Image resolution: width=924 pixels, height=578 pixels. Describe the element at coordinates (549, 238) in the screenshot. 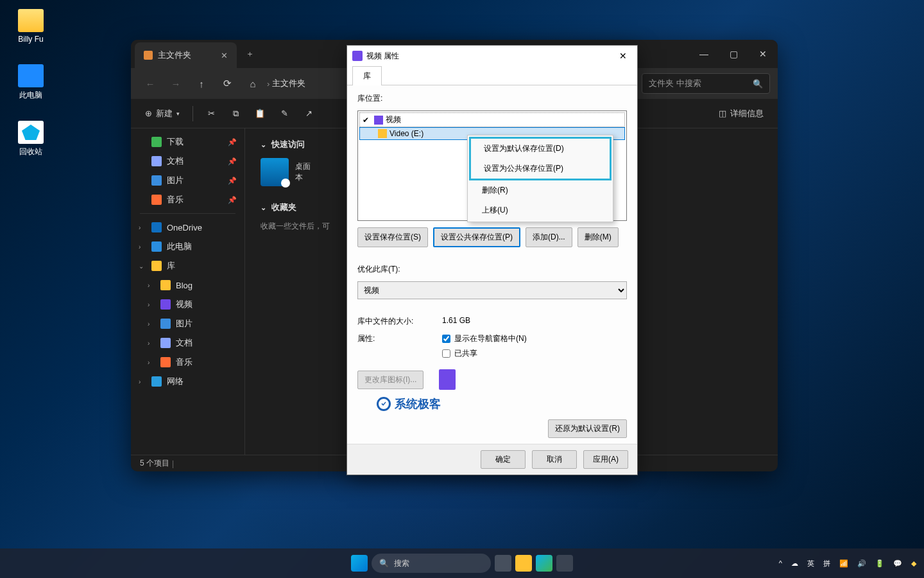

I see `add-button: 添加(D)...` at that location.